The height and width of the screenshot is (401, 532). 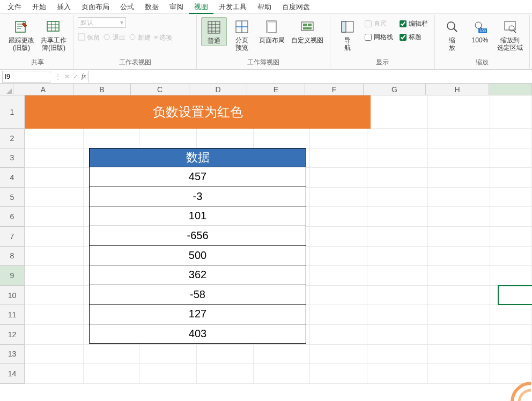 I want to click on menu-插入: 插入, so click(x=64, y=7).